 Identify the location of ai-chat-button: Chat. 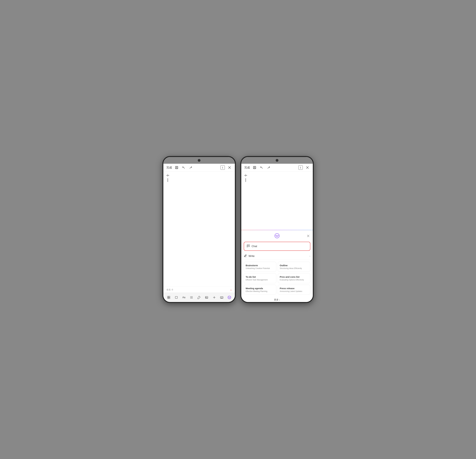
(277, 246).